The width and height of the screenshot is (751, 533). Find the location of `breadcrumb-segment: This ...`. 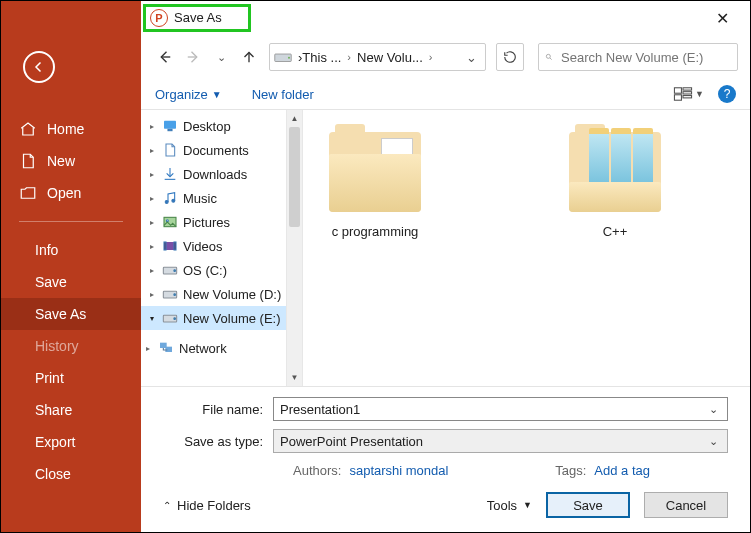

breadcrumb-segment: This ... is located at coordinates (322, 58).